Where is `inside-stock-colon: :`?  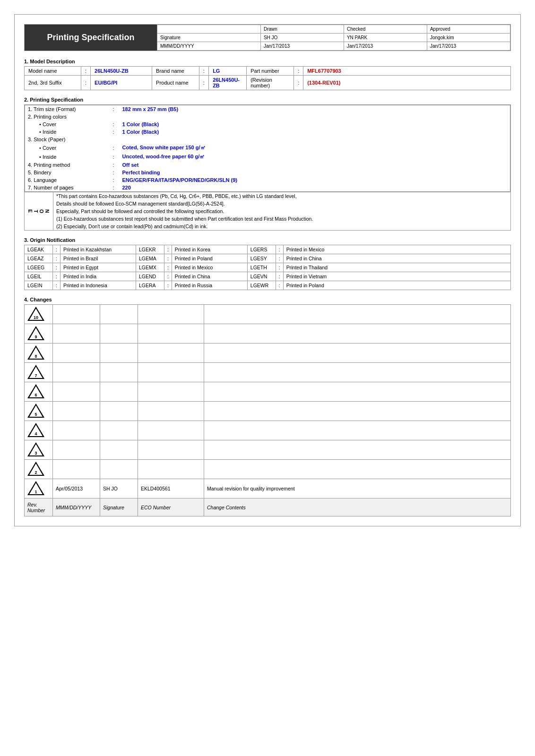
inside-stock-colon: : is located at coordinates (115, 157).